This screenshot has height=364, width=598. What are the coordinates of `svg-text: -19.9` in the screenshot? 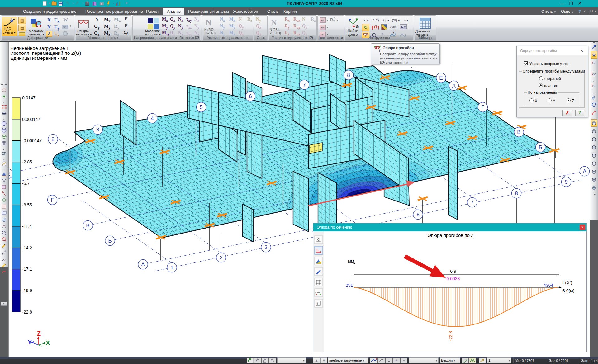 It's located at (27, 291).